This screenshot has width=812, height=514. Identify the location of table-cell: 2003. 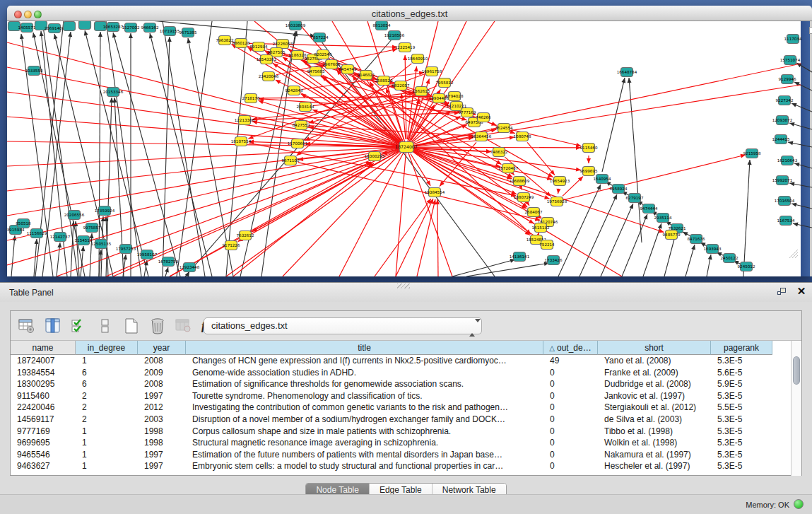
(162, 420).